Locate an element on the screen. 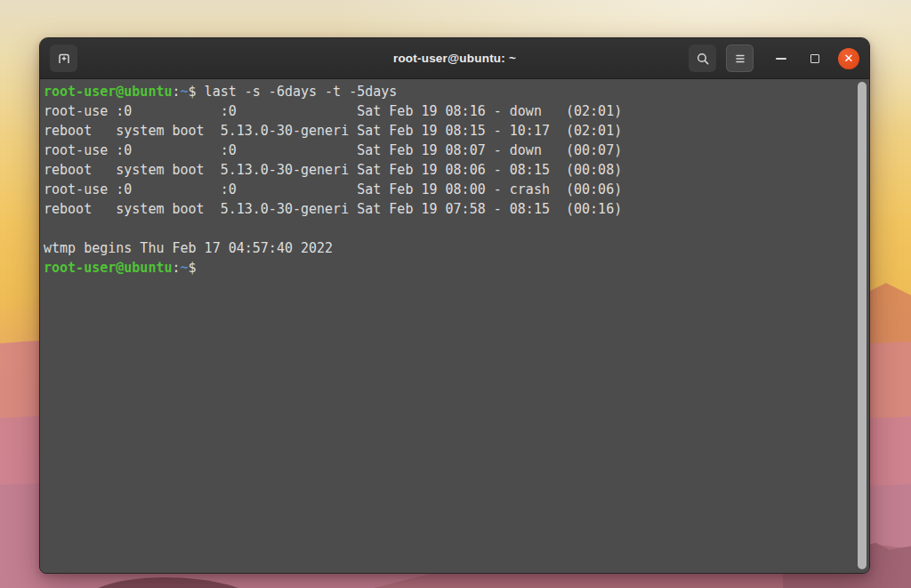 This screenshot has height=588, width=911. menu-icon is located at coordinates (740, 59).